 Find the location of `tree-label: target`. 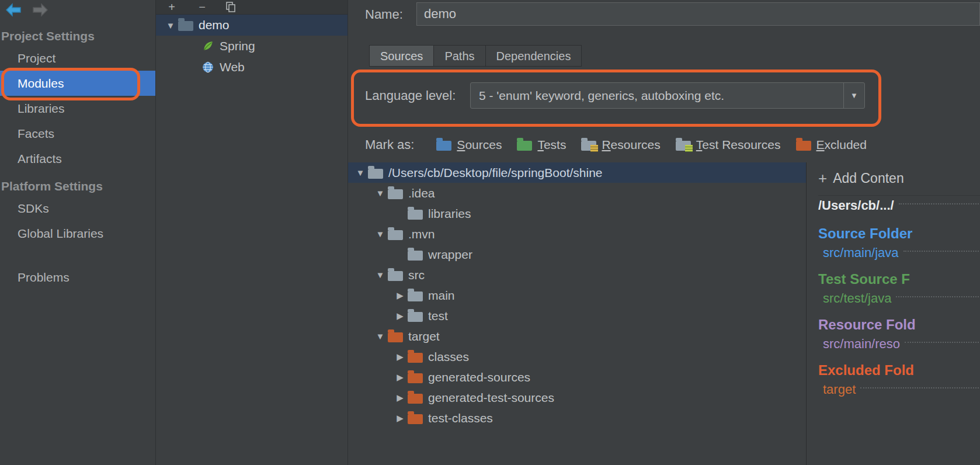

tree-label: target is located at coordinates (424, 336).